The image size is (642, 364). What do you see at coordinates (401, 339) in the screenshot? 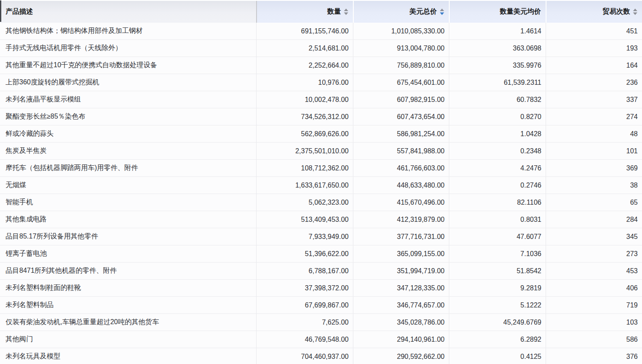
I see `cell-usd_total: 294,140,961.00` at bounding box center [401, 339].